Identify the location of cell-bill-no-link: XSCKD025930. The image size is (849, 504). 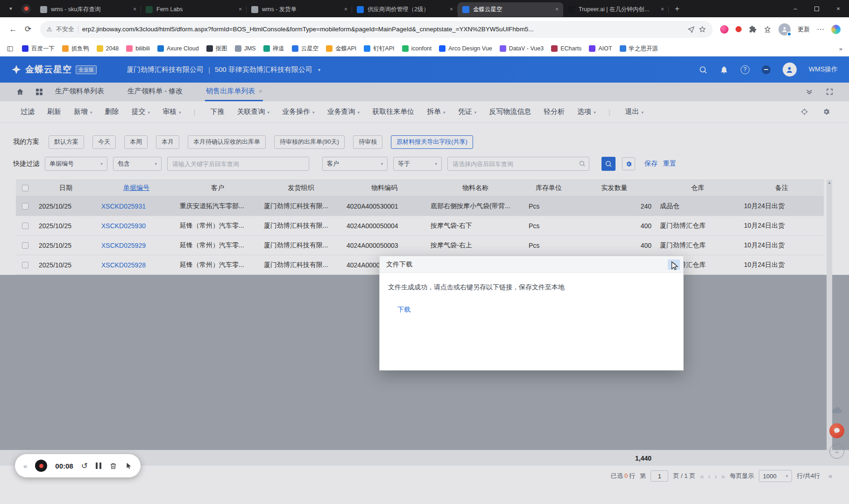
(136, 226).